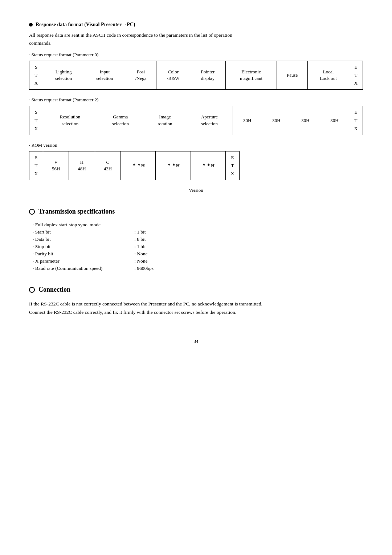  I want to click on transmission-title-text: Transmission specifications, so click(77, 211).